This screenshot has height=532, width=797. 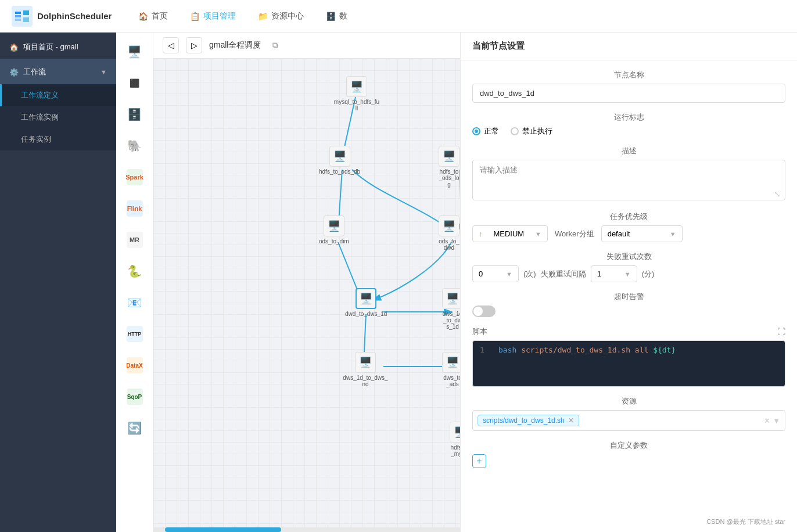 I want to click on node-icon-dws_1d_to_dws_nd: 🖥️, so click(x=365, y=362).